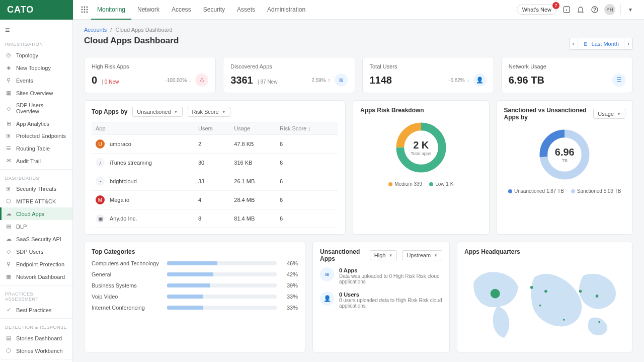 The width and height of the screenshot is (644, 362). What do you see at coordinates (9, 338) in the screenshot?
I see `sidebar-icon: ▤` at bounding box center [9, 338].